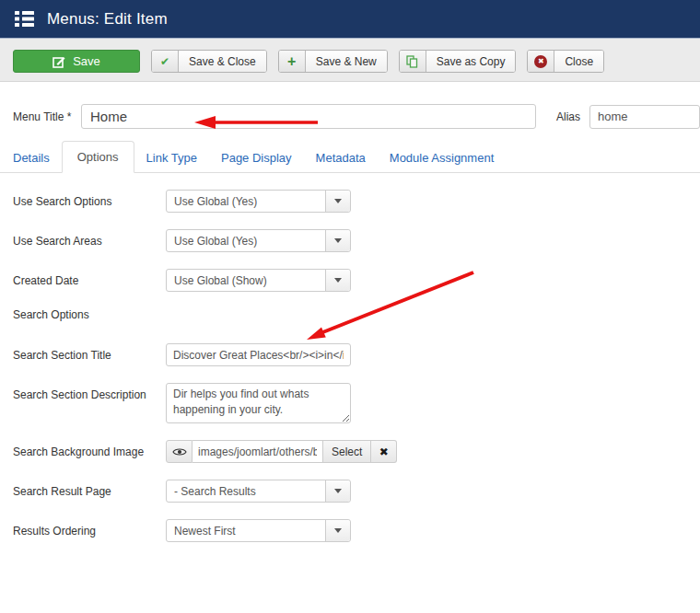  I want to click on save-button: Save, so click(76, 61).